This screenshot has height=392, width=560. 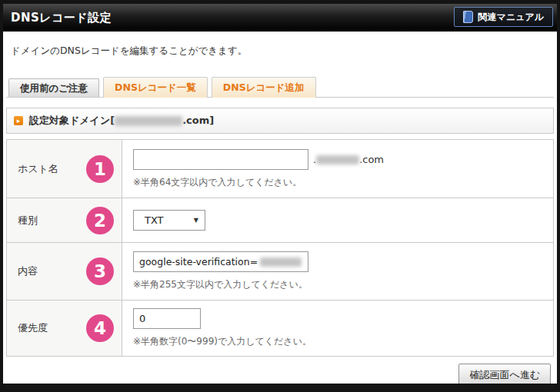 I want to click on hostname-field-cell: ..com ※半角64文字以内で入力してください。, so click(x=338, y=169).